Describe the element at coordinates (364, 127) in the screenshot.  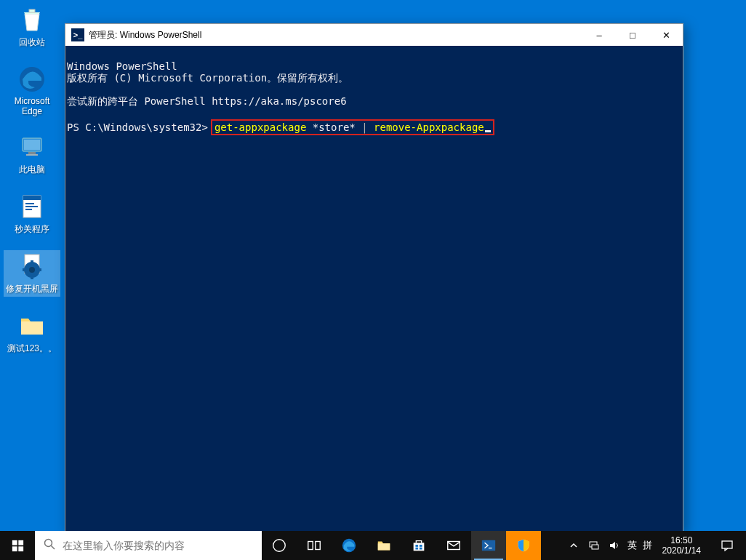
I see `pipe-token: |` at that location.